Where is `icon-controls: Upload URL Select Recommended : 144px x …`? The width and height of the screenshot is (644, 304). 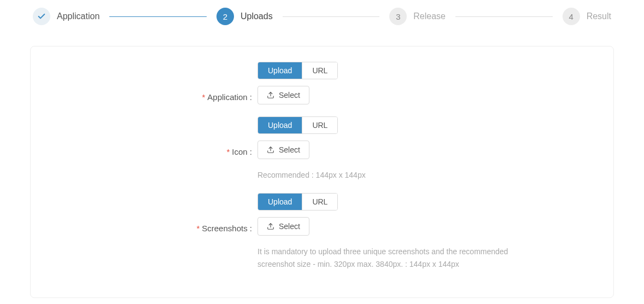 icon-controls: Upload URL Select Recommended : 144px x … is located at coordinates (424, 149).